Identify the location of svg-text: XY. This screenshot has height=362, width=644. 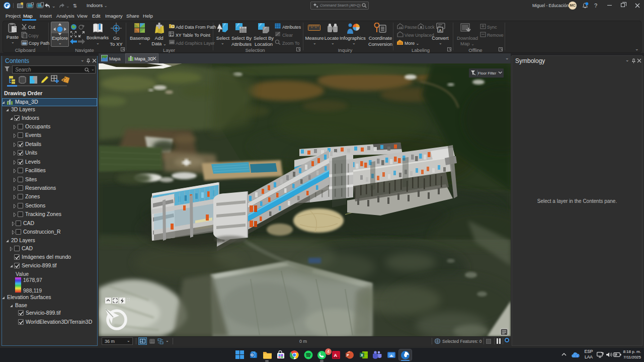
(172, 36).